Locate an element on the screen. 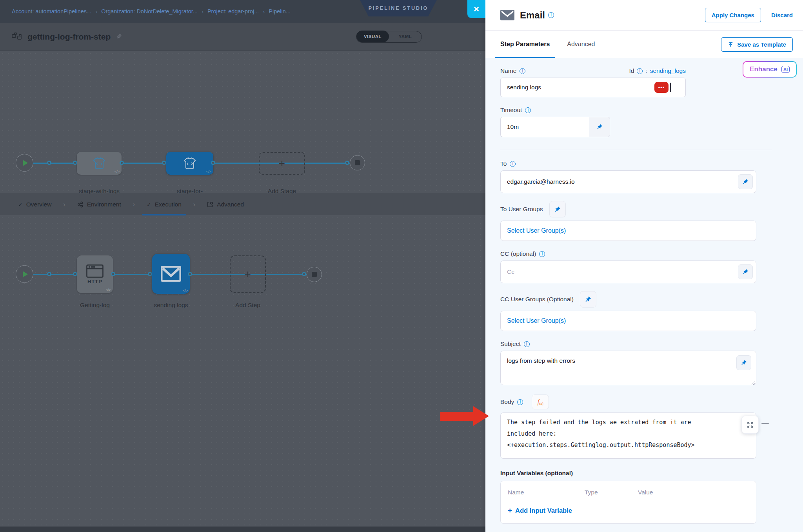 The image size is (803, 532). check-icon is located at coordinates (20, 204).